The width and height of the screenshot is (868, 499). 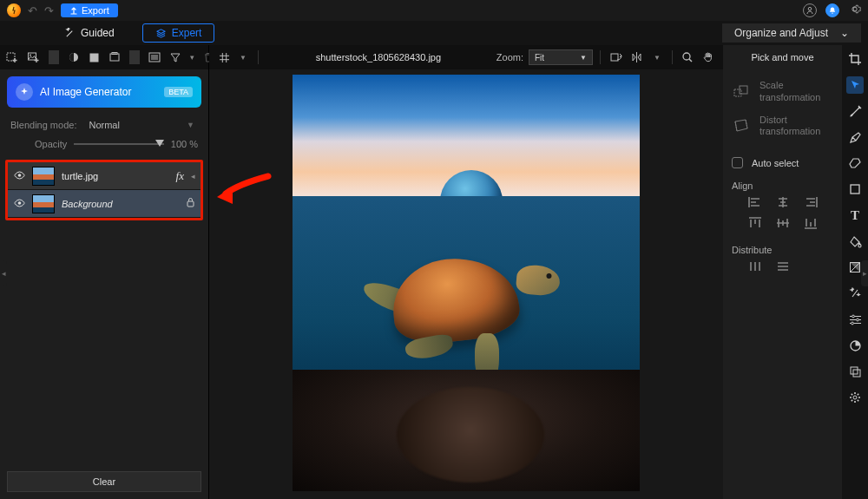 I want to click on align-bottom-icon, so click(x=811, y=223).